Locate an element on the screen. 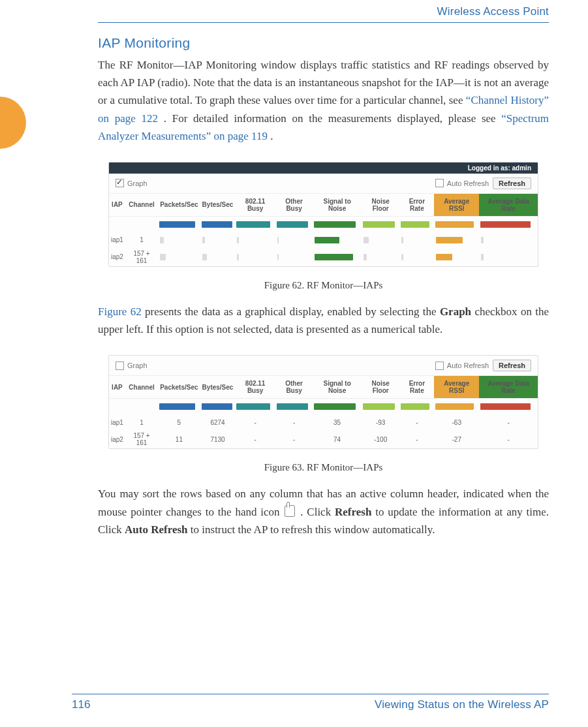  bold-auto-refresh: Auto Refresh is located at coordinates (156, 530).